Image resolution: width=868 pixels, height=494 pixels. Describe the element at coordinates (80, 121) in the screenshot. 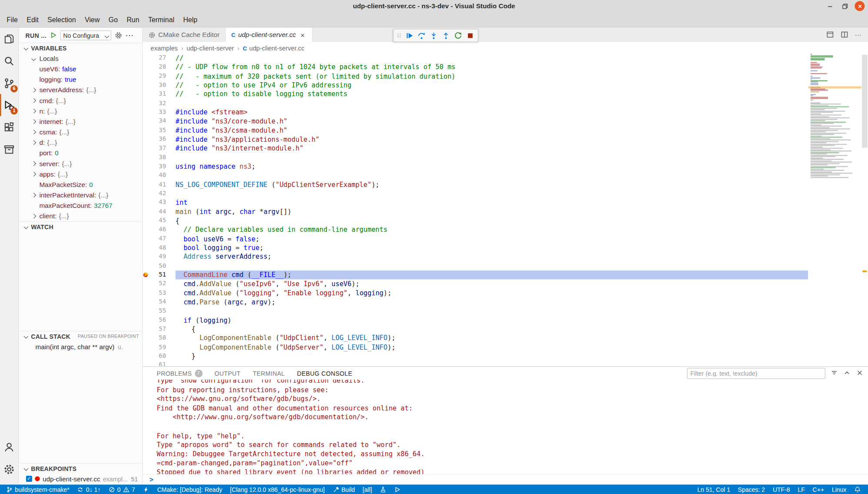

I see `variable-row: internet:{...}` at that location.